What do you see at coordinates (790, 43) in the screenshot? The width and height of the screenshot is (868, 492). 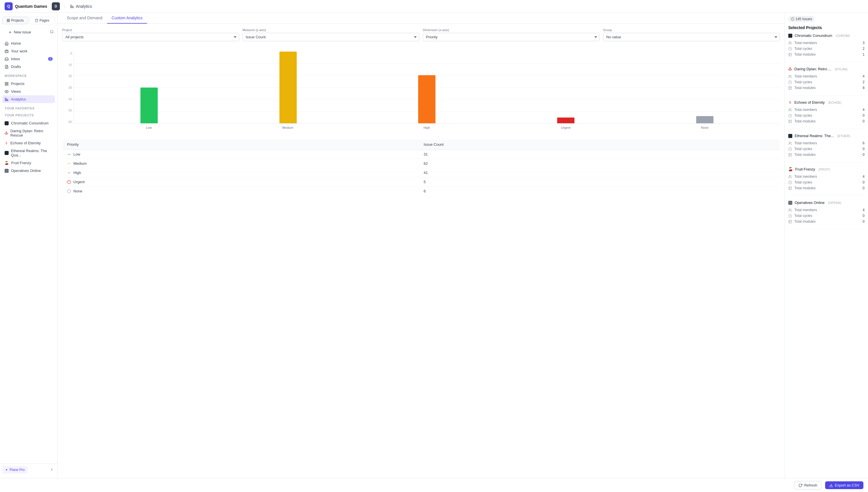 I see `members-icon` at bounding box center [790, 43].